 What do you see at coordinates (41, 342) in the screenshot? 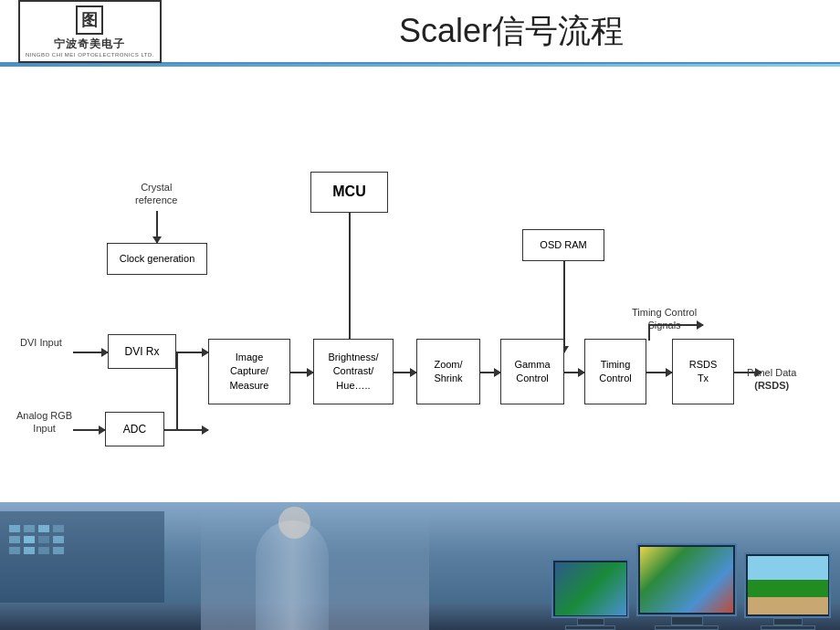
I see `dvi-input-label: DVI Input` at bounding box center [41, 342].